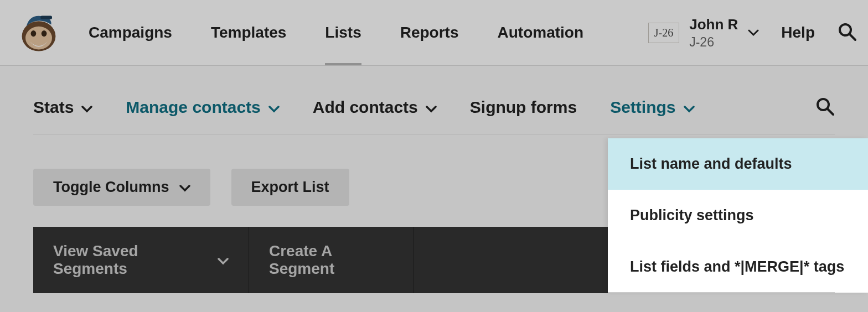 The height and width of the screenshot is (312, 868). What do you see at coordinates (738, 164) in the screenshot?
I see `settings-dropdown-item-list-name: List name and defaults` at bounding box center [738, 164].